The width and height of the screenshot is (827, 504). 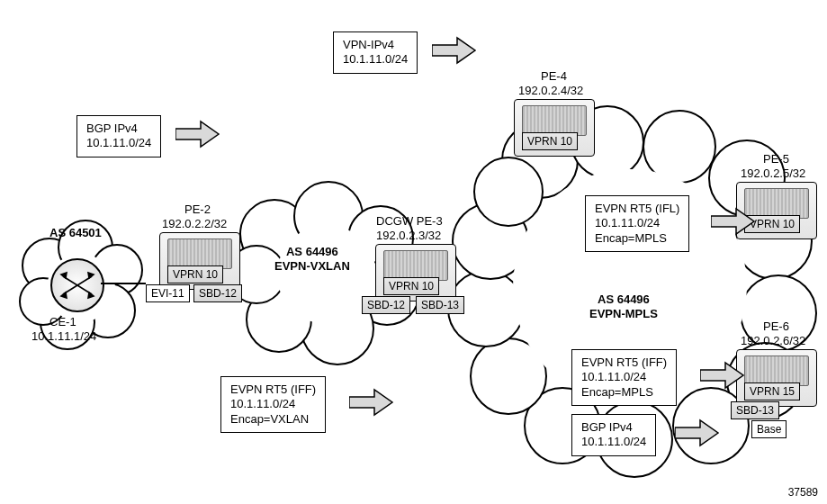 I want to click on badge-pe-6-vprn: VPRN 15, so click(x=772, y=392).